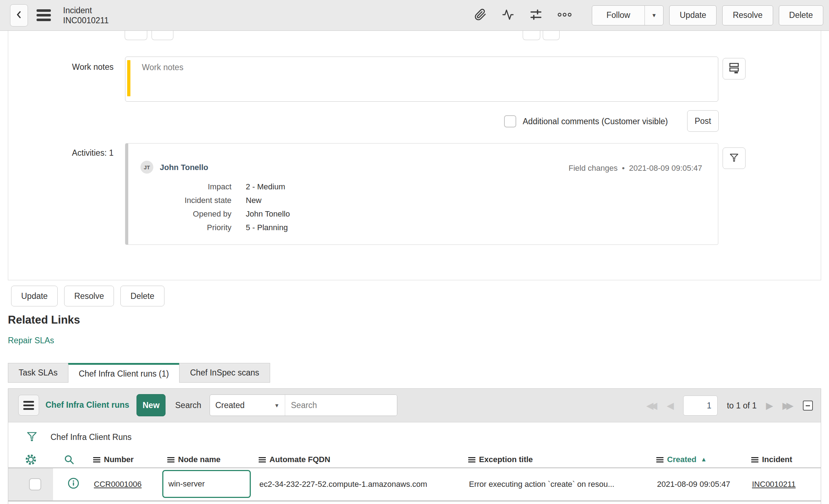 The width and height of the screenshot is (829, 504). What do you see at coordinates (88, 296) in the screenshot?
I see `form-footer-actions: Update Resolve Delete` at bounding box center [88, 296].